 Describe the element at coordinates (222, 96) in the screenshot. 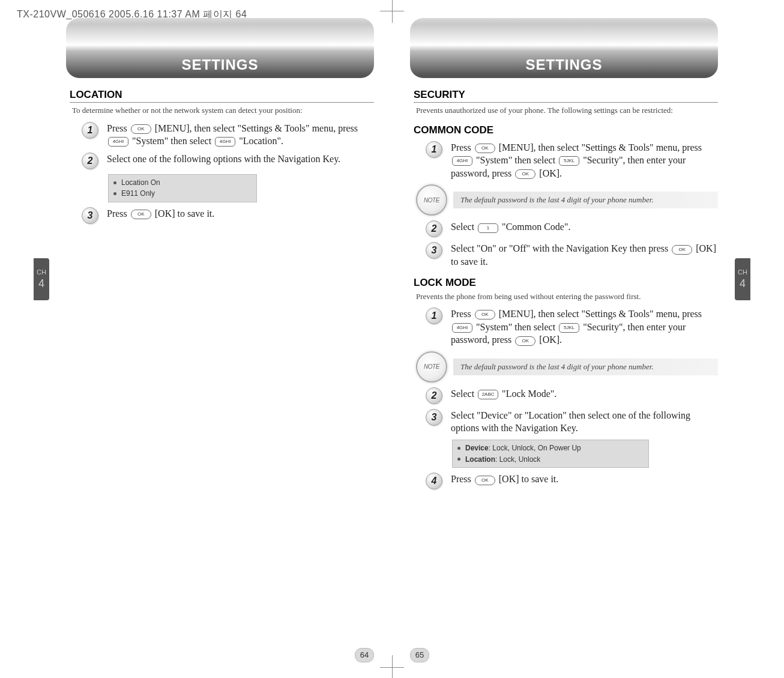

I see `section-location: LOCATION` at that location.